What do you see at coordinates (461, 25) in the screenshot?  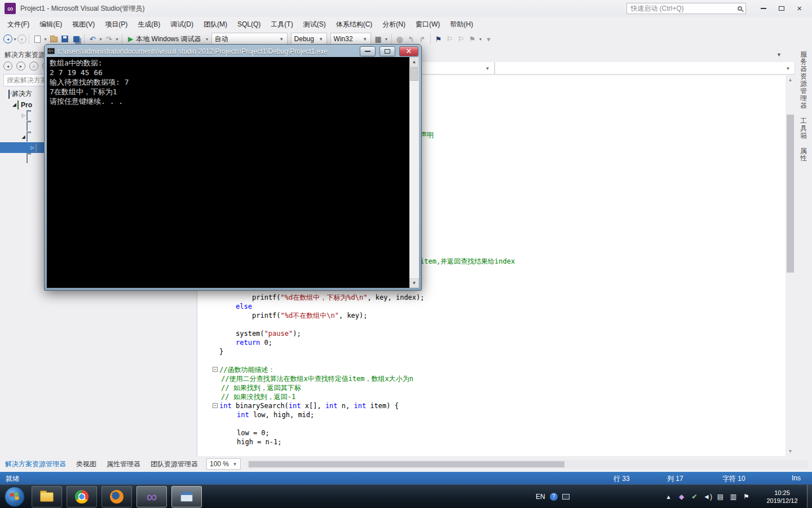 I see `menu-item: 帮助(H)` at bounding box center [461, 25].